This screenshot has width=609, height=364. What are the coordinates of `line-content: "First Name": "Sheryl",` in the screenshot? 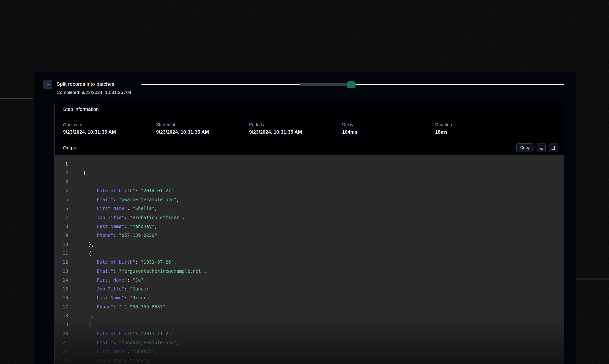 It's located at (113, 351).